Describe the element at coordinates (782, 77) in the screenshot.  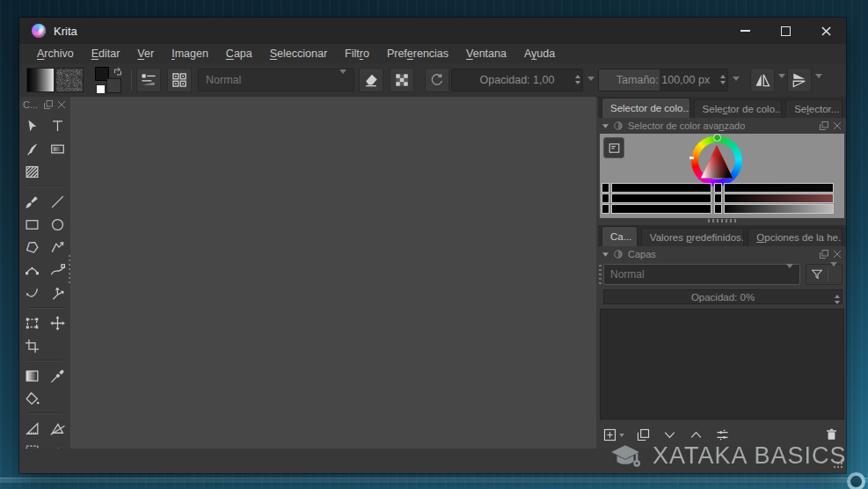
I see `mirror-horizontal-dropdown-icon` at that location.